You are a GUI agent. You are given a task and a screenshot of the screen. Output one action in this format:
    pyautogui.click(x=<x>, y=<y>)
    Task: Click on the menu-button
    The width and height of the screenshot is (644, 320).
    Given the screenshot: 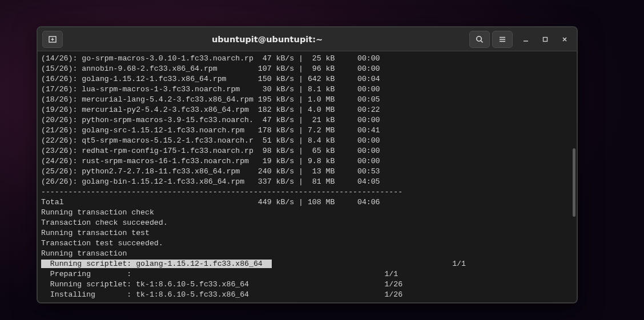 What is the action you would take?
    pyautogui.click(x=502, y=39)
    